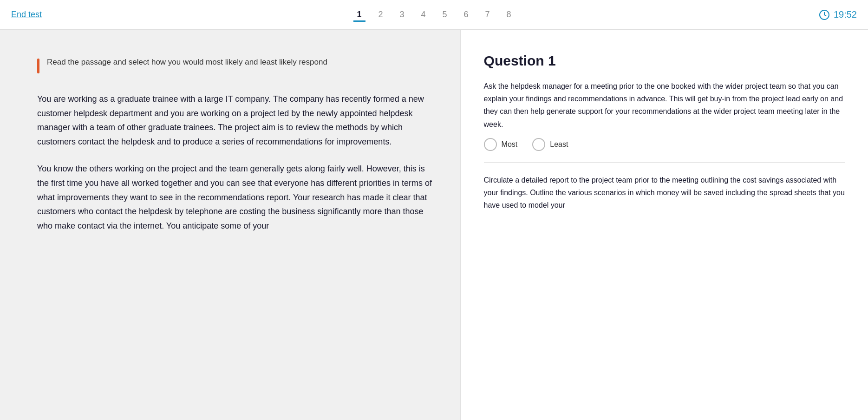 Image resolution: width=868 pixels, height=420 pixels. I want to click on page-1: 1, so click(359, 15).